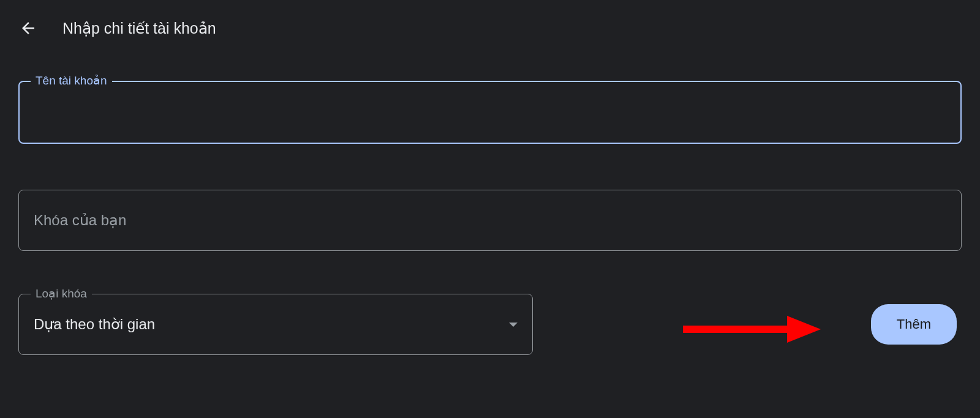 This screenshot has width=980, height=418. Describe the element at coordinates (71, 81) in the screenshot. I see `account-name-label: Tên tài khoản` at that location.